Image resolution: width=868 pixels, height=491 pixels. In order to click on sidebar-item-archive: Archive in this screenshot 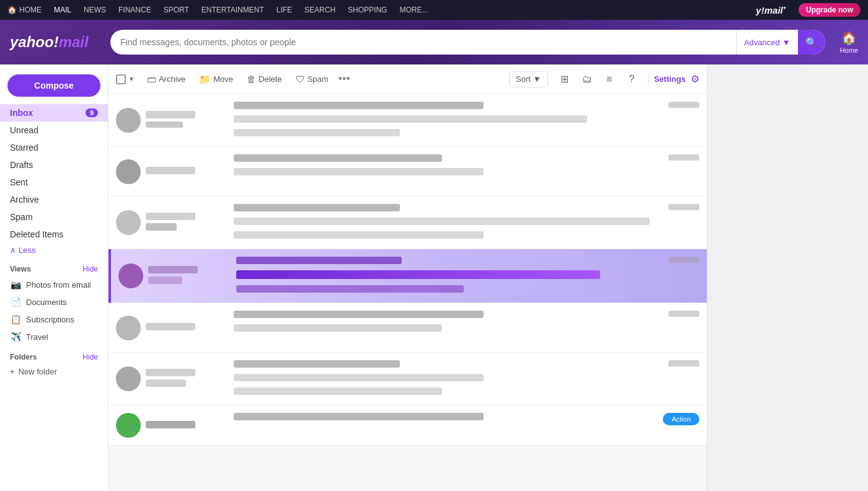, I will do `click(54, 200)`.